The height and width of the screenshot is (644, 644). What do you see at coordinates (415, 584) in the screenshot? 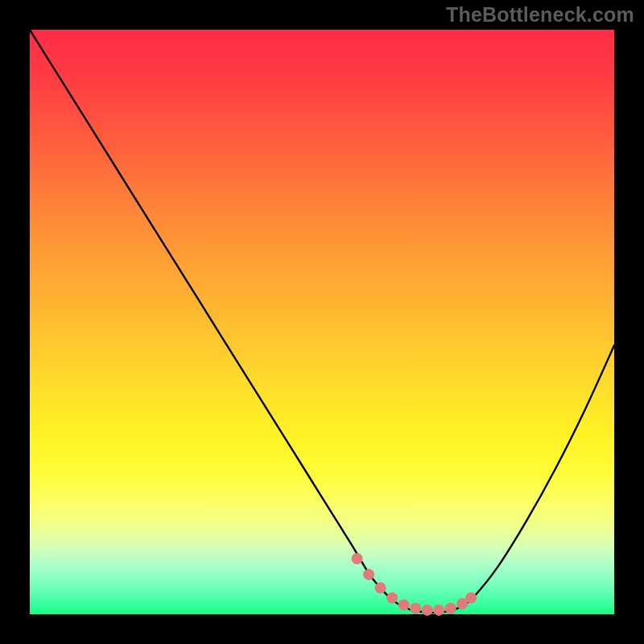
I see `highlight-dots-group` at bounding box center [415, 584].